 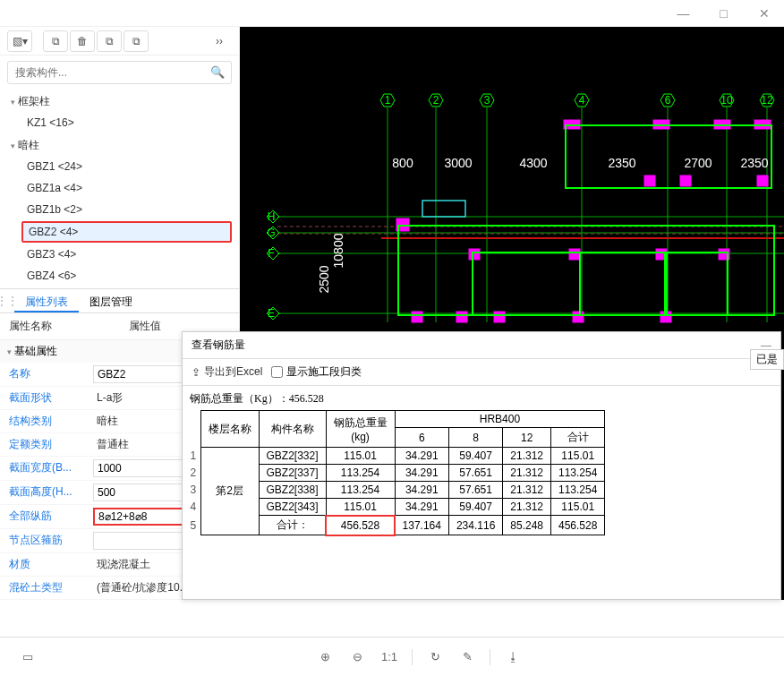 What do you see at coordinates (360, 430) in the screenshot?
I see `col-total: 钢筋总重量 (kg)` at bounding box center [360, 430].